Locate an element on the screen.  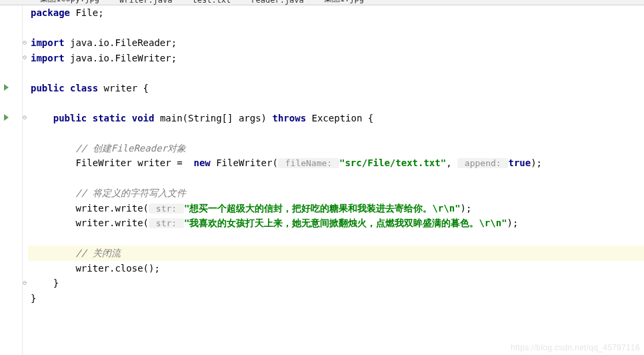
code-text: Exception { is located at coordinates (340, 118).